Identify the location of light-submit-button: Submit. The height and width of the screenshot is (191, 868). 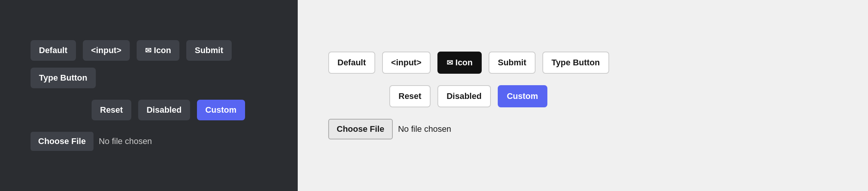
(512, 63).